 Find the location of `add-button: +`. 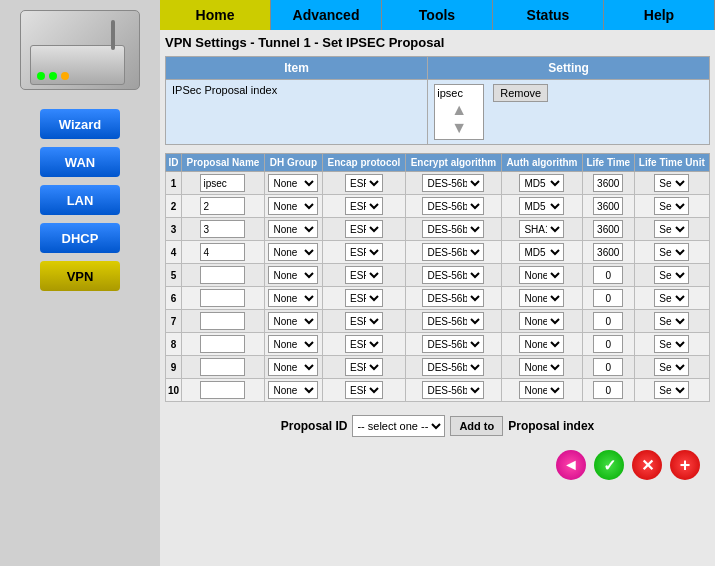

add-button: + is located at coordinates (685, 465).